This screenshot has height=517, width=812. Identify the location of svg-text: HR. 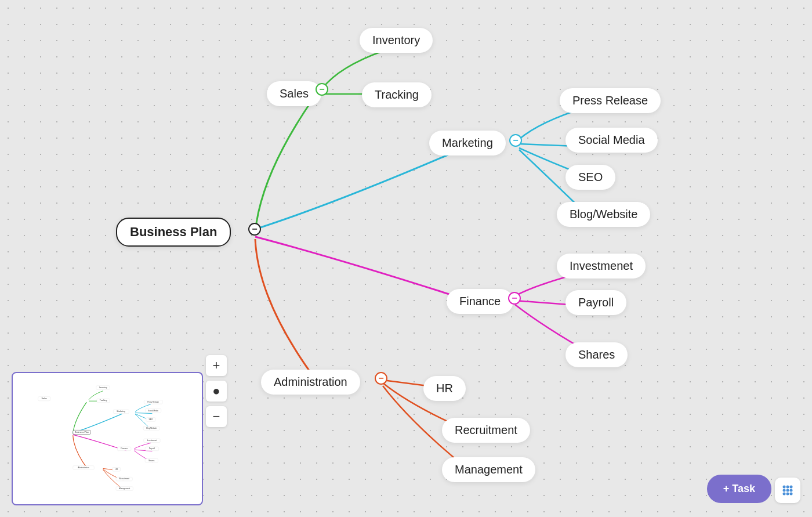
(116, 469).